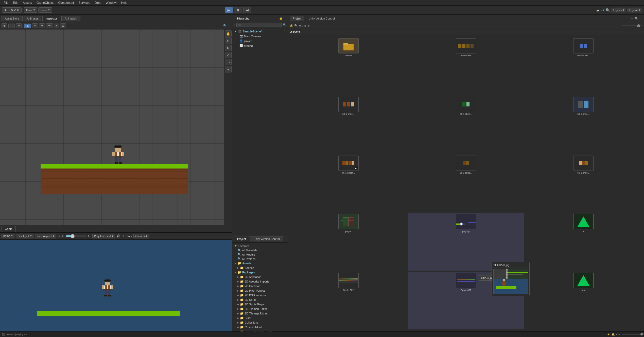 The image size is (644, 337). Describe the element at coordinates (241, 239) in the screenshot. I see `tab-project: Project` at that location.